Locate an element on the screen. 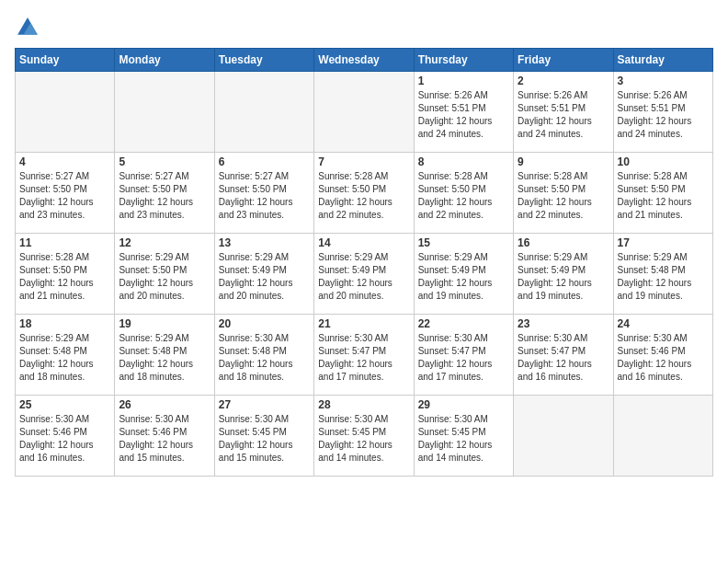 The image size is (728, 563). day-number: 22 is located at coordinates (463, 324).